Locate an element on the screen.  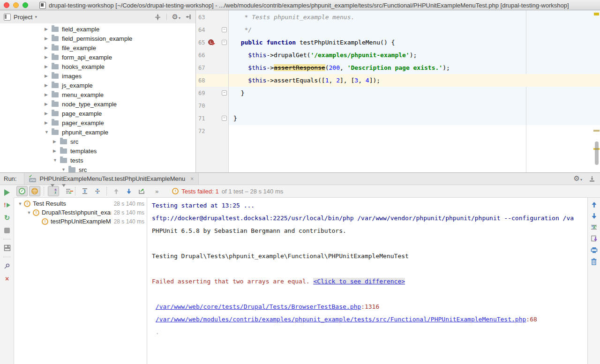
project-tree-item: ▼tests is located at coordinates (98, 160).